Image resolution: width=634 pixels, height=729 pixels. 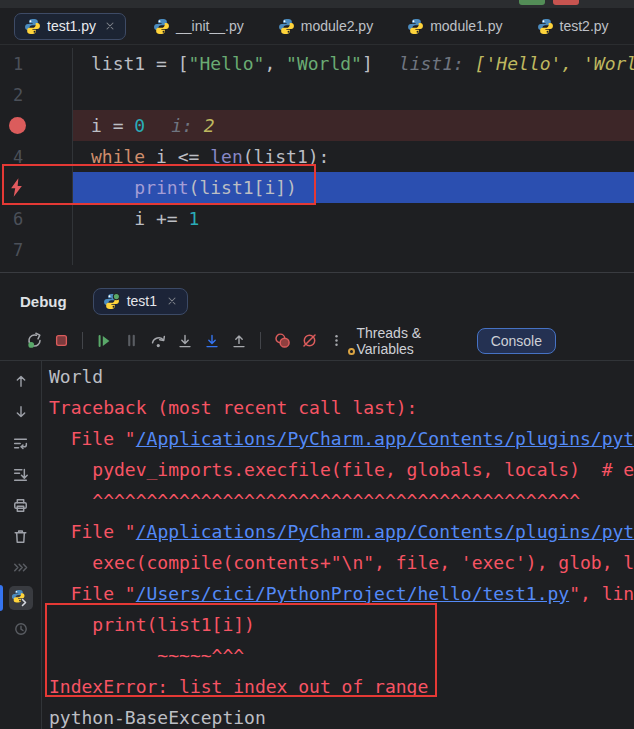 What do you see at coordinates (36, 64) in the screenshot?
I see `editor-gutter: 1` at bounding box center [36, 64].